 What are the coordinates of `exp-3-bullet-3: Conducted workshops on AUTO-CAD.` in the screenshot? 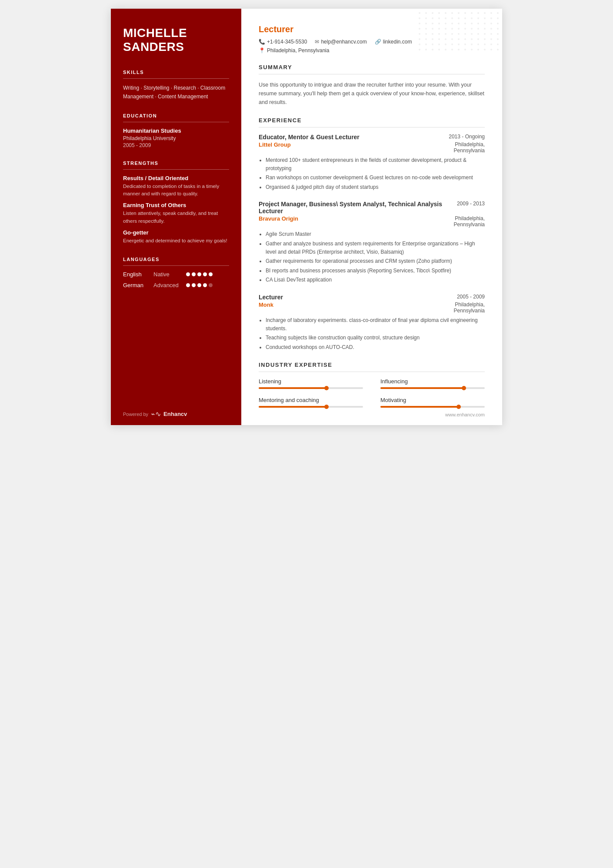 It's located at (375, 347).